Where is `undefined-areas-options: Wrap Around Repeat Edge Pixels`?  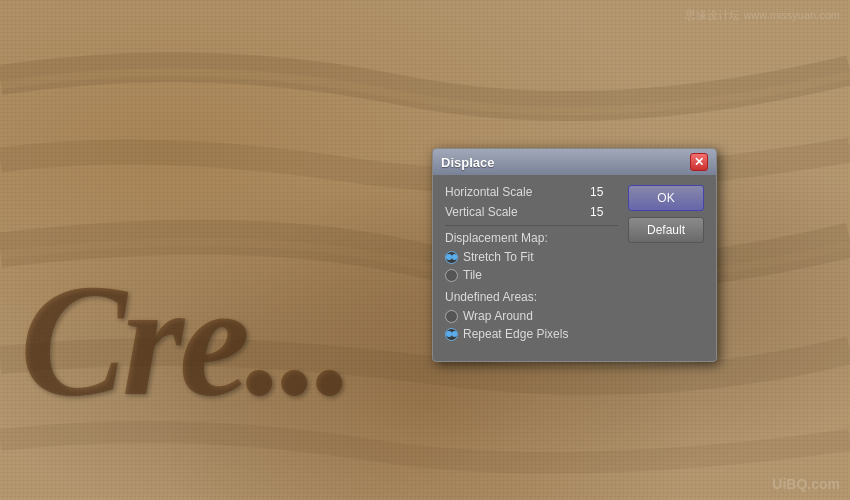
undefined-areas-options: Wrap Around Repeat Edge Pixels is located at coordinates (532, 325).